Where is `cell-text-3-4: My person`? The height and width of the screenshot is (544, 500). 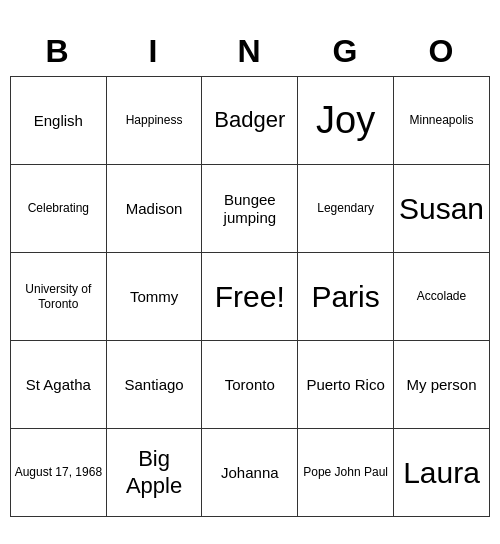 cell-text-3-4: My person is located at coordinates (442, 384).